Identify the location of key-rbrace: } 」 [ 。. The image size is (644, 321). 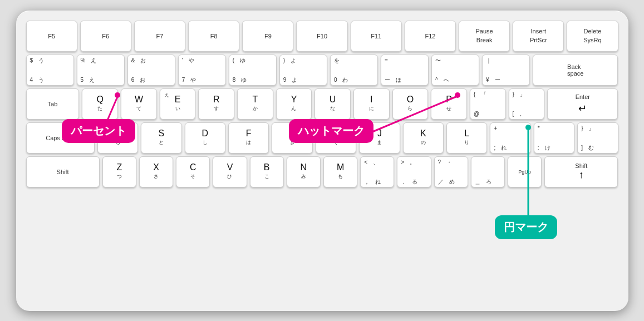
(527, 104).